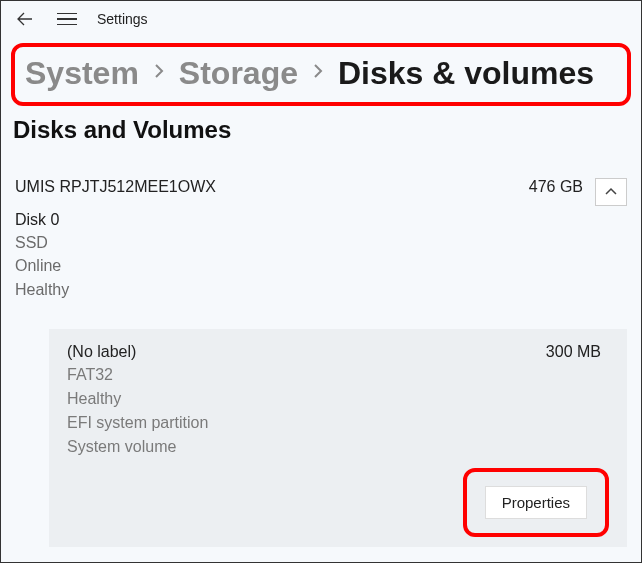 The image size is (642, 563). What do you see at coordinates (466, 74) in the screenshot?
I see `breadcrumb-current: Disks & volumes` at bounding box center [466, 74].